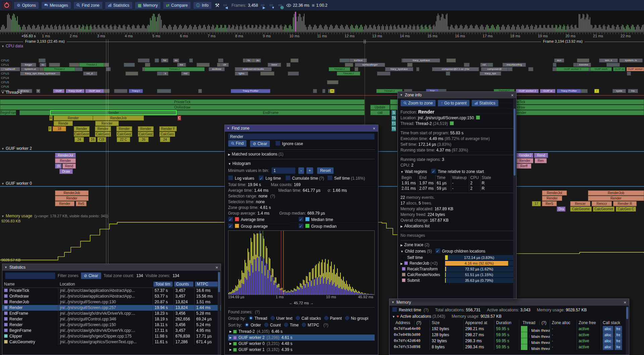 Image resolution: width=644 pixels, height=355 pixels. Describe the element at coordinates (272, 325) in the screenshot. I see `sort-by-radio: Count` at that location.